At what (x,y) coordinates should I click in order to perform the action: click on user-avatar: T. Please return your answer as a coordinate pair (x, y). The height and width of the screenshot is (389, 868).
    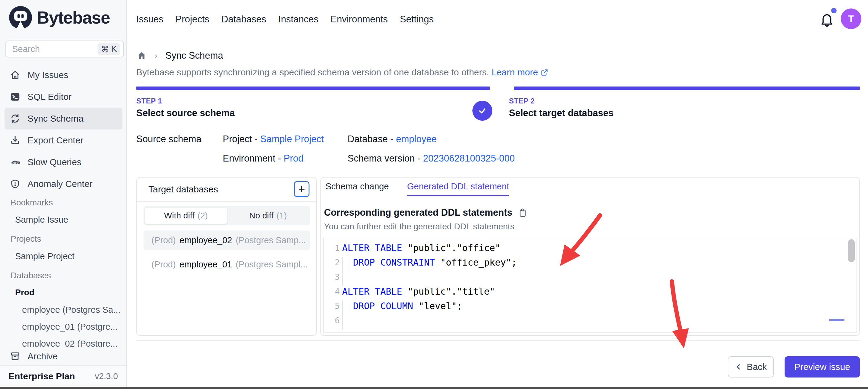
    Looking at the image, I should click on (851, 19).